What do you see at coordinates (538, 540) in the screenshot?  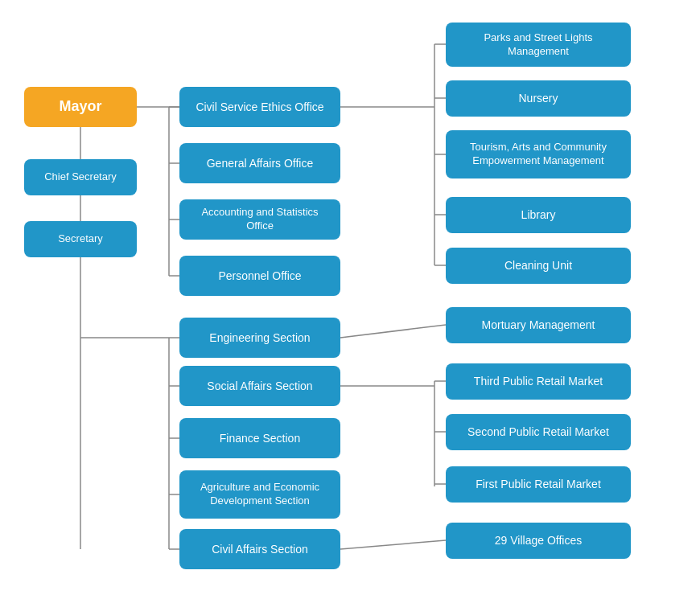 I see `villages-node: 29 Village Offices` at bounding box center [538, 540].